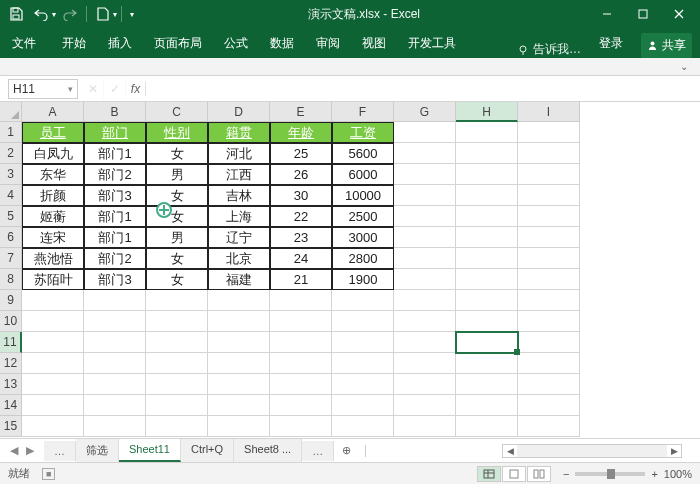  What do you see at coordinates (328, 44) in the screenshot?
I see `tab-review: 审阅` at bounding box center [328, 44].